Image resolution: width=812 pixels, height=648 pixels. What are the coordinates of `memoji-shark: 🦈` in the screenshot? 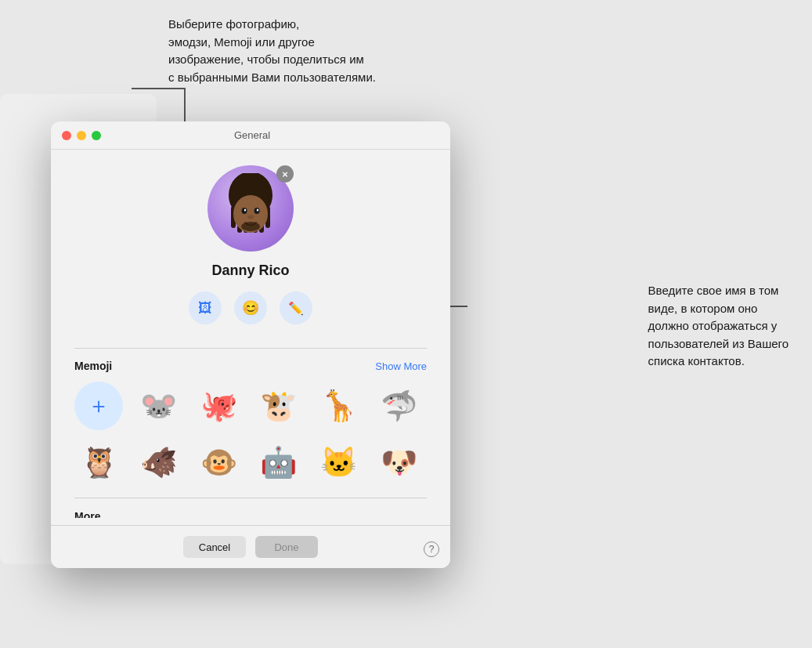 It's located at (399, 406).